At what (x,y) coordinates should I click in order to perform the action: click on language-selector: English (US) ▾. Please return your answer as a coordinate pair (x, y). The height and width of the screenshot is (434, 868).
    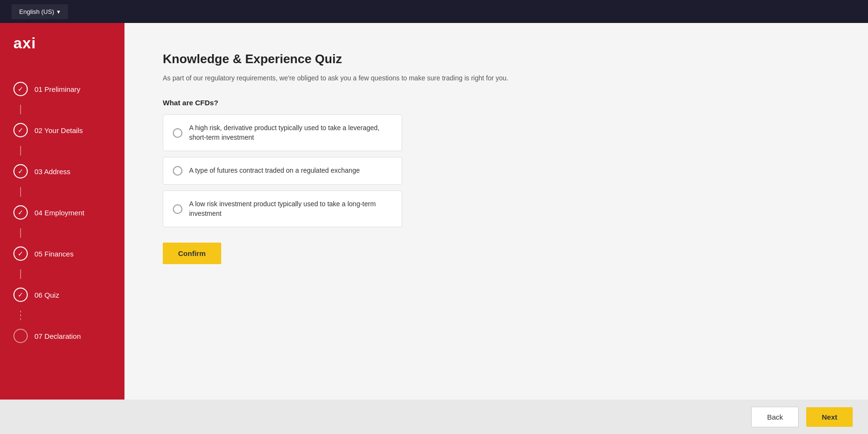
    Looking at the image, I should click on (40, 11).